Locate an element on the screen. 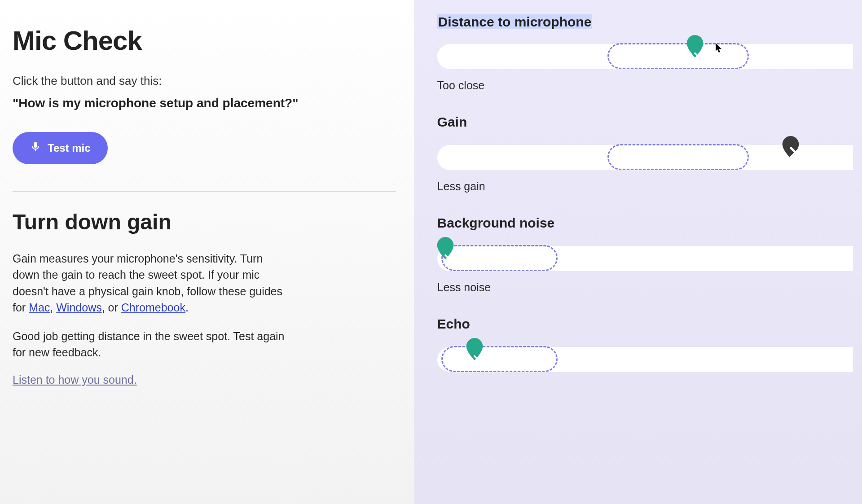  metric-gain-track is located at coordinates (645, 156).